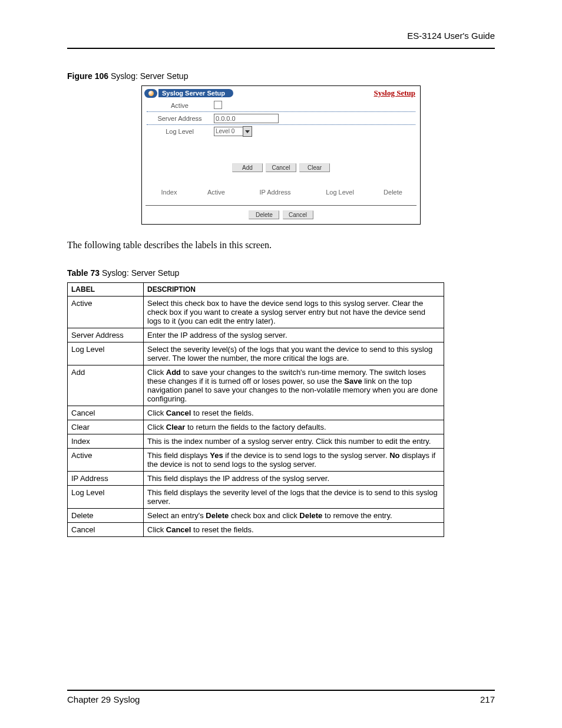 This screenshot has width=562, height=728. What do you see at coordinates (281, 160) in the screenshot?
I see `button-row-top: Add Cancel Clear` at bounding box center [281, 160].